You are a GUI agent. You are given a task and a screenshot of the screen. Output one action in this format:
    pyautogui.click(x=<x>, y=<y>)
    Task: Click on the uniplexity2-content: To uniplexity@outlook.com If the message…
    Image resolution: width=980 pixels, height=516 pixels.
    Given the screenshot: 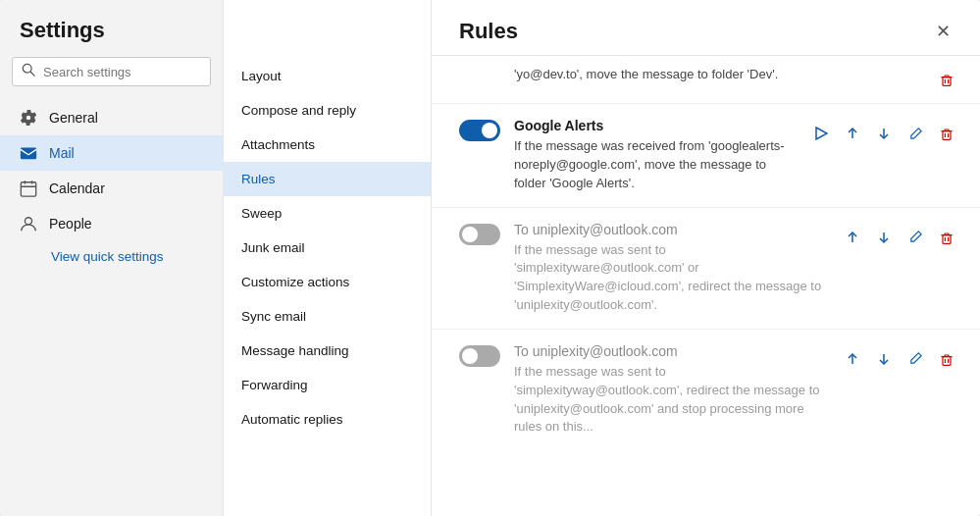 What is the action you would take?
    pyautogui.click(x=669, y=390)
    